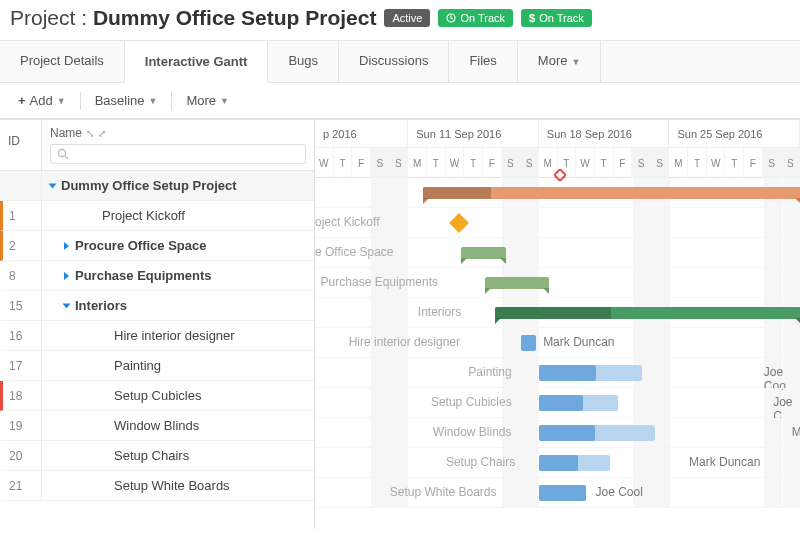  What do you see at coordinates (178, 154) in the screenshot?
I see `search-input` at bounding box center [178, 154].